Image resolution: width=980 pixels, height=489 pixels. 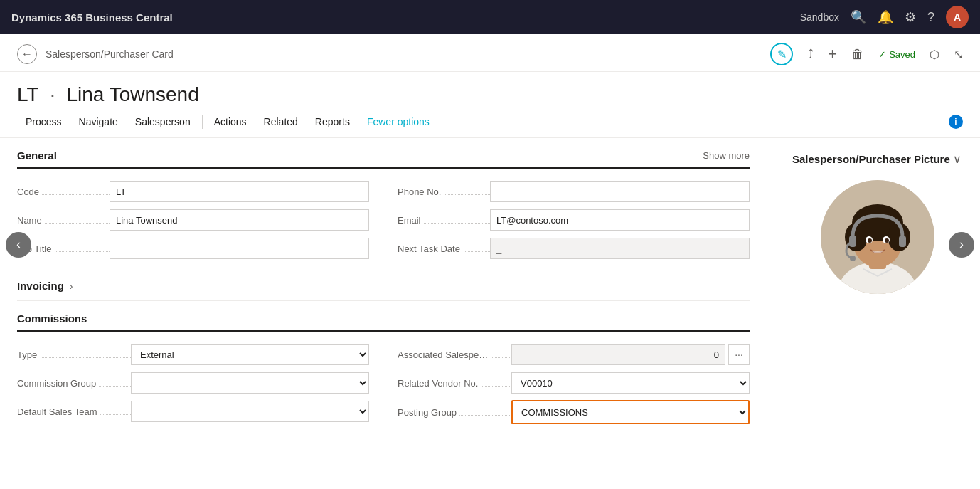 What do you see at coordinates (41, 286) in the screenshot?
I see `invoicing-title: Invoicing` at bounding box center [41, 286].